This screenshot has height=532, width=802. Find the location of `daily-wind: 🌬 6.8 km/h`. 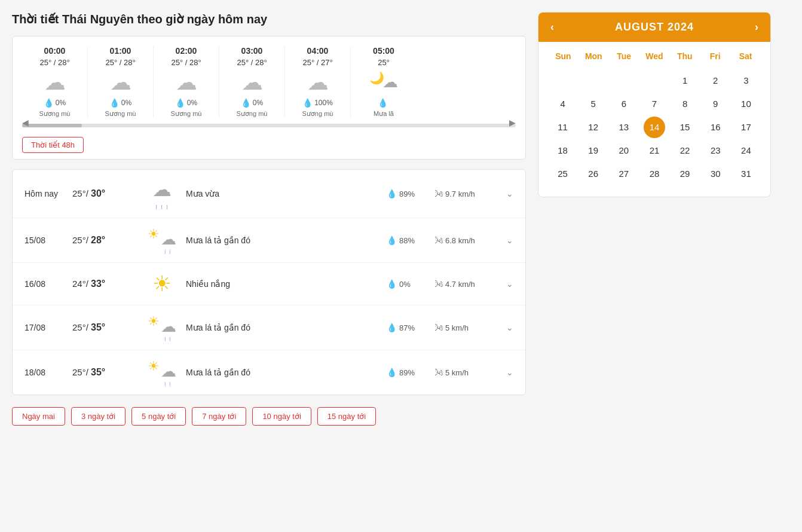

daily-wind: 🌬 6.8 km/h is located at coordinates (470, 240).